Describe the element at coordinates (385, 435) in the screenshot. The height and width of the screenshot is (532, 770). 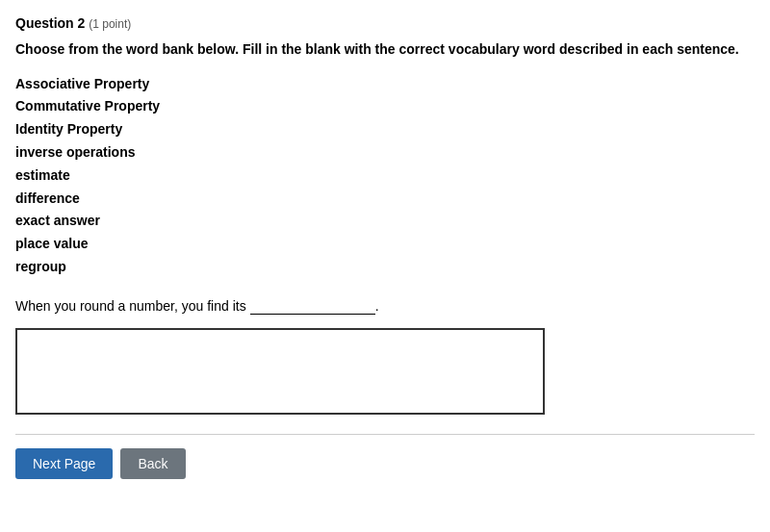
I see `section-divider` at that location.